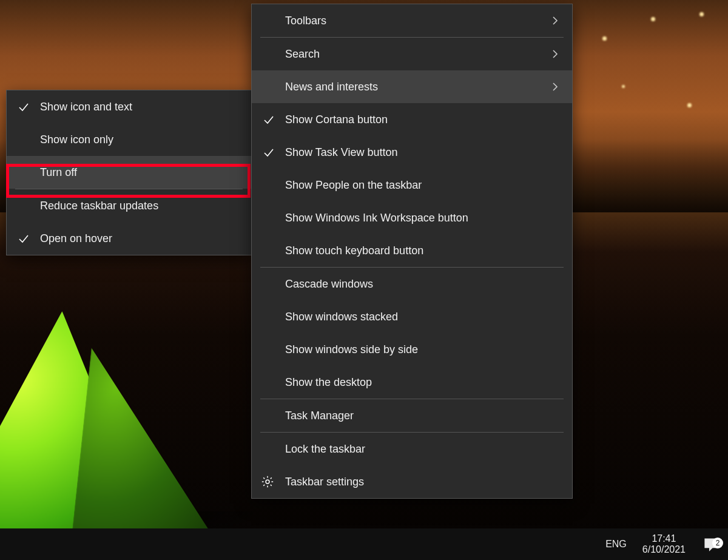  I want to click on menu-item-label: Reduce taskbar updates, so click(99, 206).